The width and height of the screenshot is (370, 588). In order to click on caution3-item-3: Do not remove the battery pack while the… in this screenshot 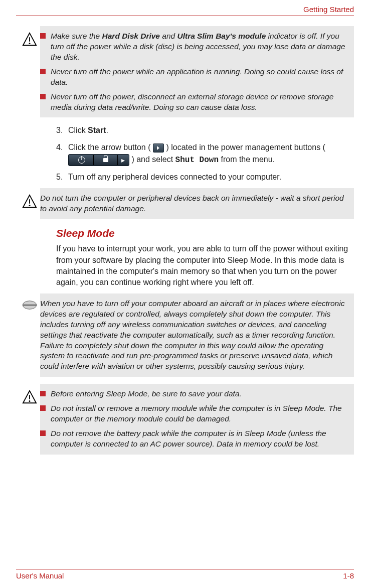, I will do `click(194, 439)`.